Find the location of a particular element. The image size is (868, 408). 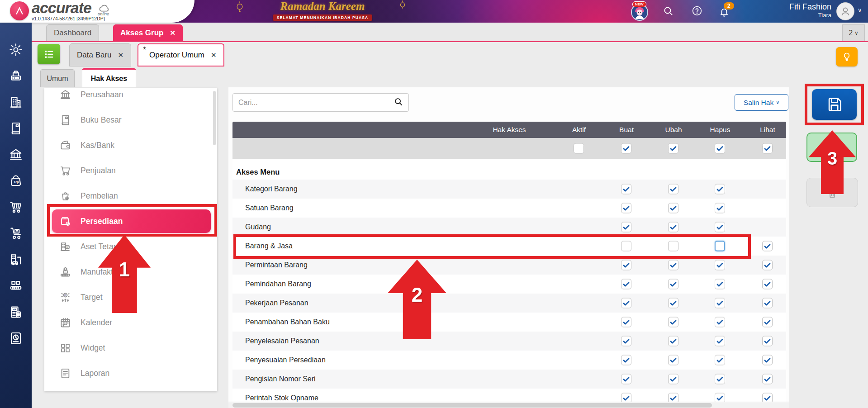

checkbox-aktif is located at coordinates (579, 148).